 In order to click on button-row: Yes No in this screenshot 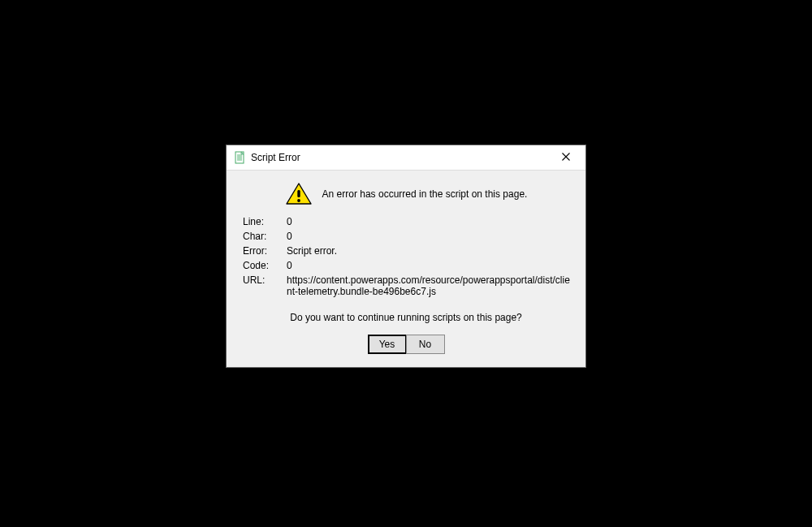, I will do `click(406, 344)`.